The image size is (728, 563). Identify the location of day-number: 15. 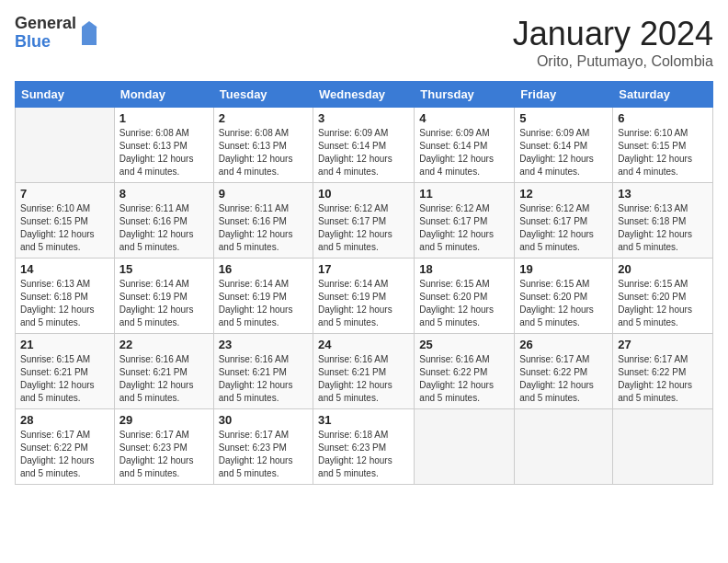
(164, 269).